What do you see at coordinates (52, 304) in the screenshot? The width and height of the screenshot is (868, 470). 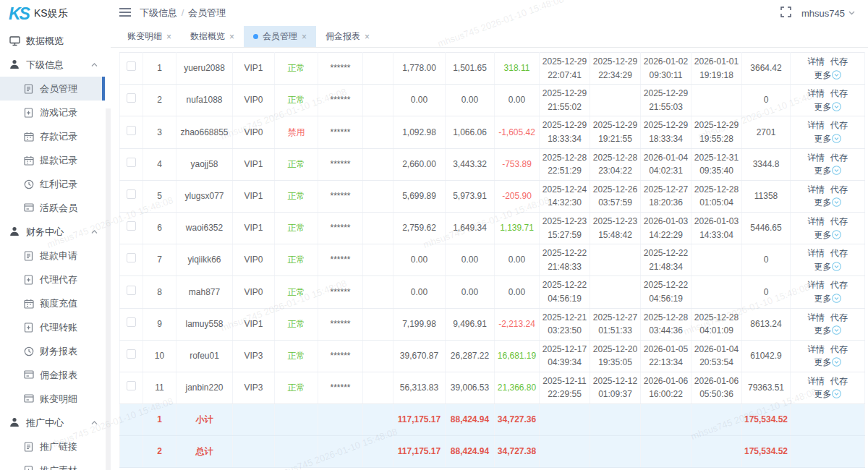 I see `sidebar-item-额度充值: 额度充值` at bounding box center [52, 304].